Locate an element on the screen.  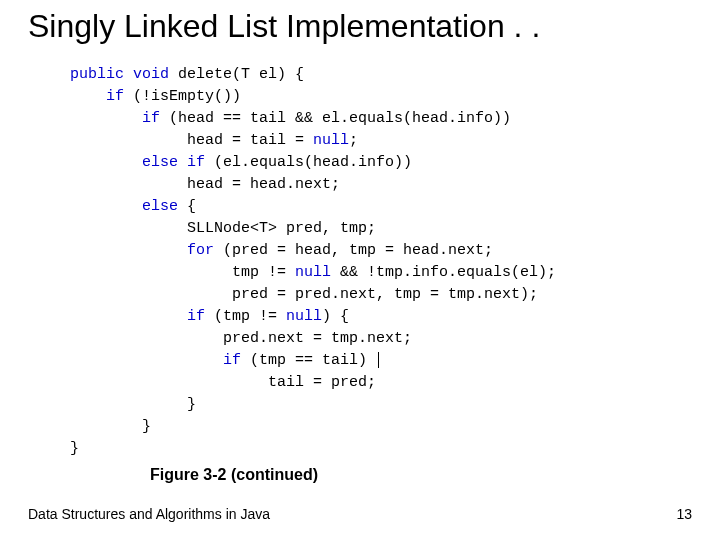
kw-public: public is located at coordinates (97, 74).